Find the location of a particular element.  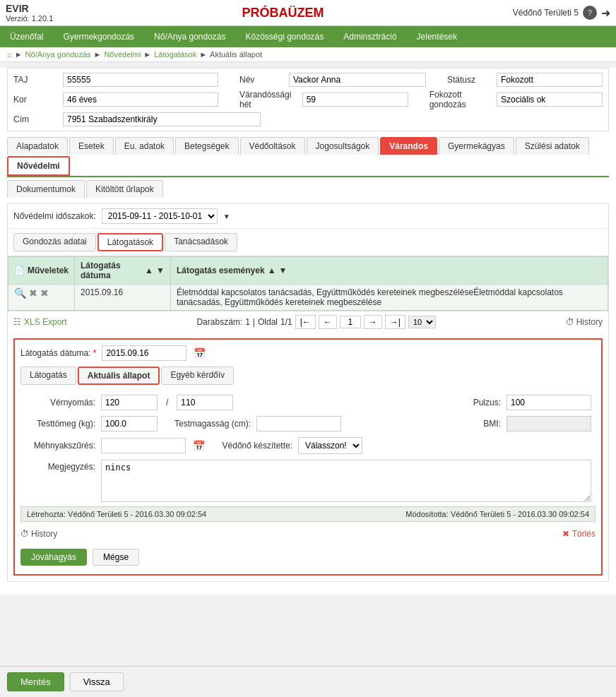

megjegyzes-label: Megjegyzés: is located at coordinates (60, 466).